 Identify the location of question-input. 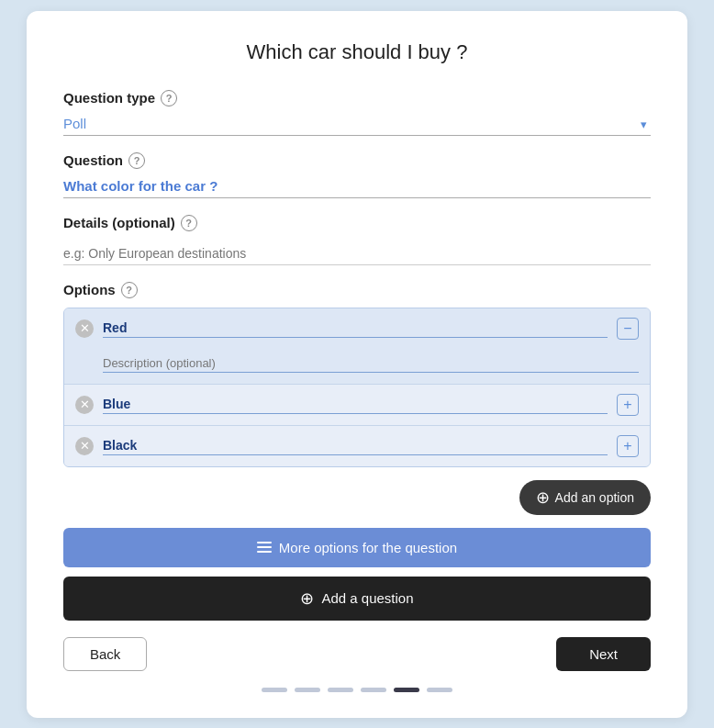
(357, 186).